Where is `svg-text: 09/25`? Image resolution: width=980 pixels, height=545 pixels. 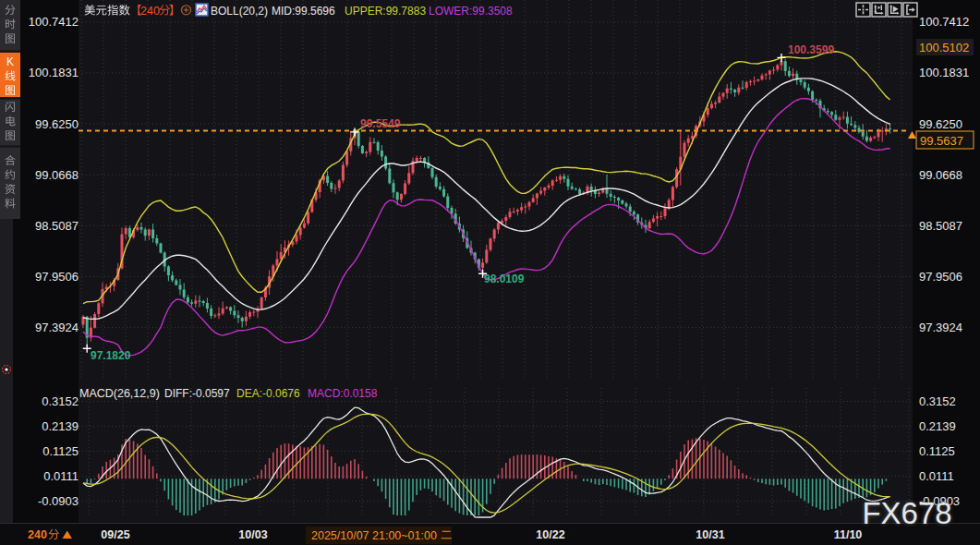
svg-text: 09/25 is located at coordinates (115, 535).